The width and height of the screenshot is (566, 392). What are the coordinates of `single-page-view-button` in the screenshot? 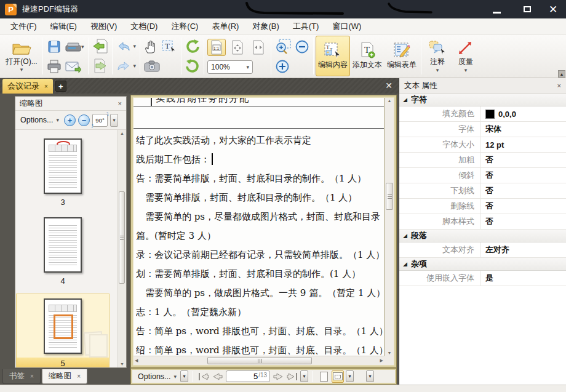 It's located at (324, 377).